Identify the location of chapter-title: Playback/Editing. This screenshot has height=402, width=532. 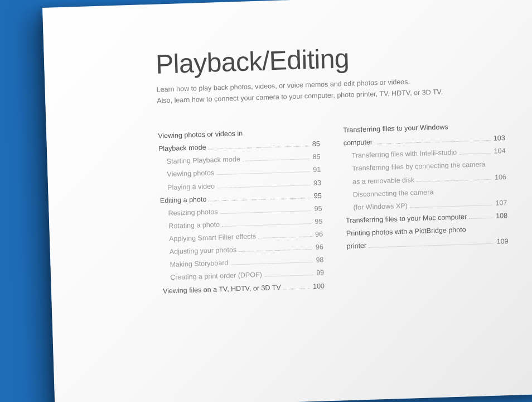
(339, 59).